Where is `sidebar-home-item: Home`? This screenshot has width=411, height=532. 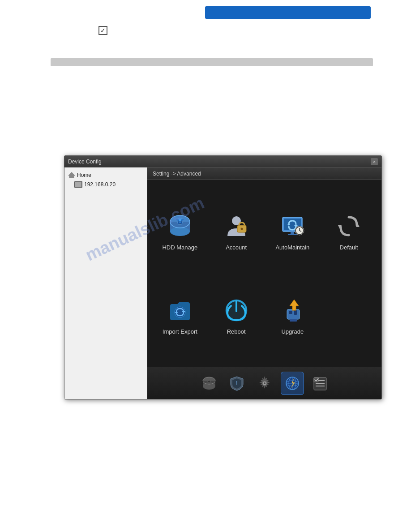
sidebar-home-item: Home is located at coordinates (106, 175).